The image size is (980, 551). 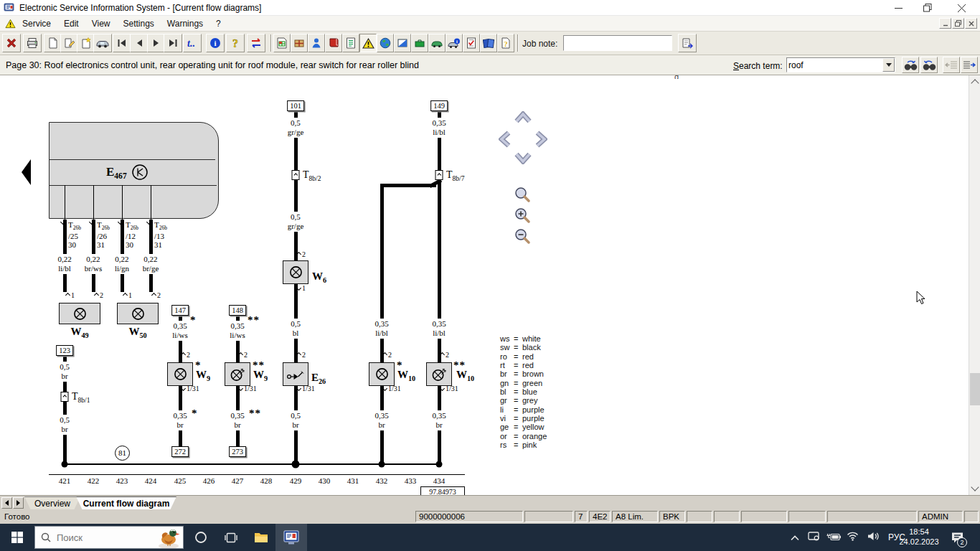 I want to click on tab-scroll-right-button, so click(x=19, y=503).